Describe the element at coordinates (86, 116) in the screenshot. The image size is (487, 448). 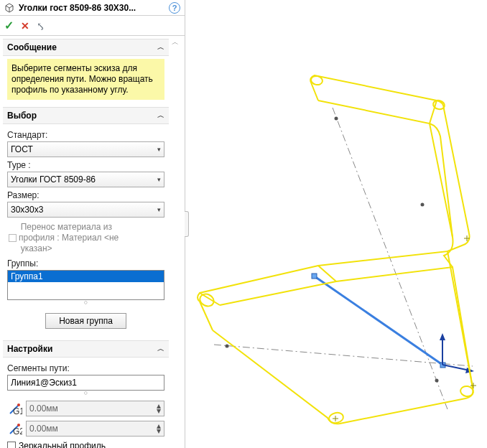
I see `section-header-selection: Выбор ︿` at that location.